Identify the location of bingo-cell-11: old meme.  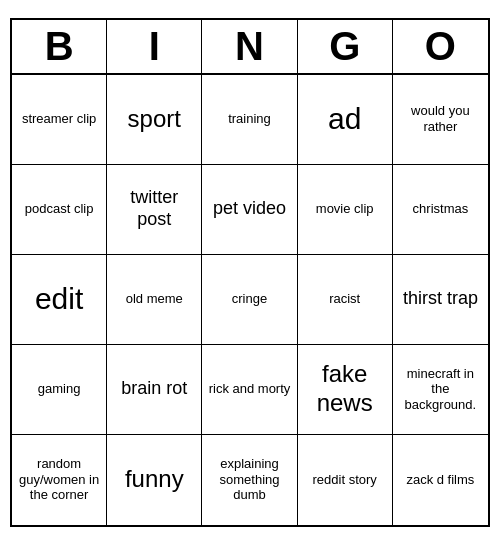
(154, 300).